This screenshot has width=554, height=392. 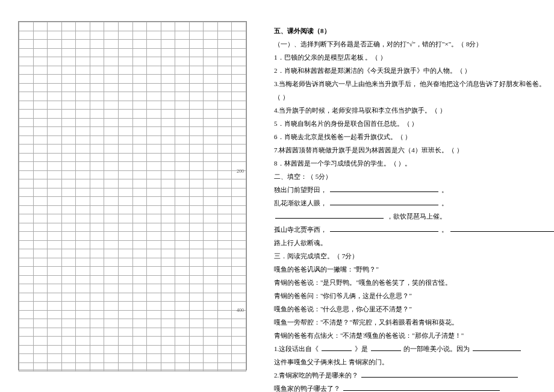 What do you see at coordinates (414, 203) in the screenshot?
I see `poem-line-2: 乱花渐欲迷人眼， 。` at bounding box center [414, 203].